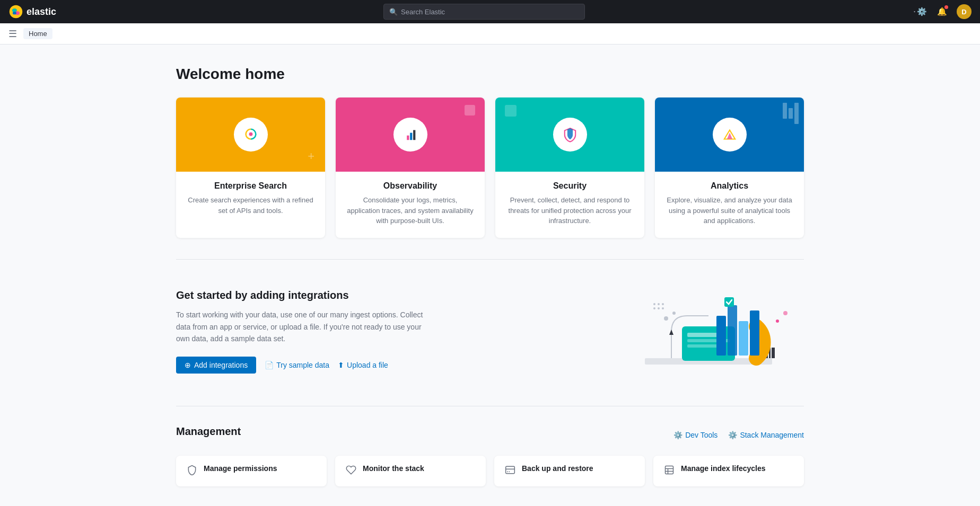 Image resolution: width=980 pixels, height=506 pixels. Describe the element at coordinates (410, 186) in the screenshot. I see `observability-title: Observability` at that location.